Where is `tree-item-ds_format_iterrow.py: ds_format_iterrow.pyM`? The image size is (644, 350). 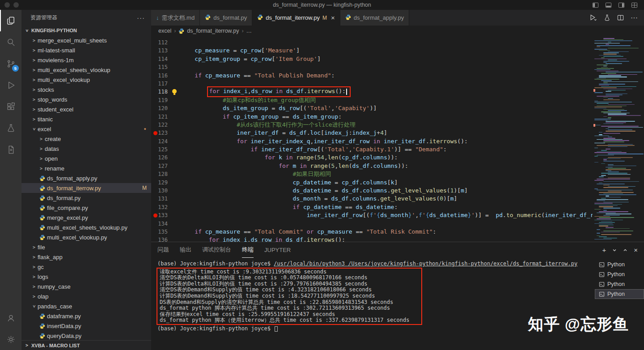
tree-item-ds_format_iterrow.py: ds_format_iterrow.pyM is located at coordinates (86, 188).